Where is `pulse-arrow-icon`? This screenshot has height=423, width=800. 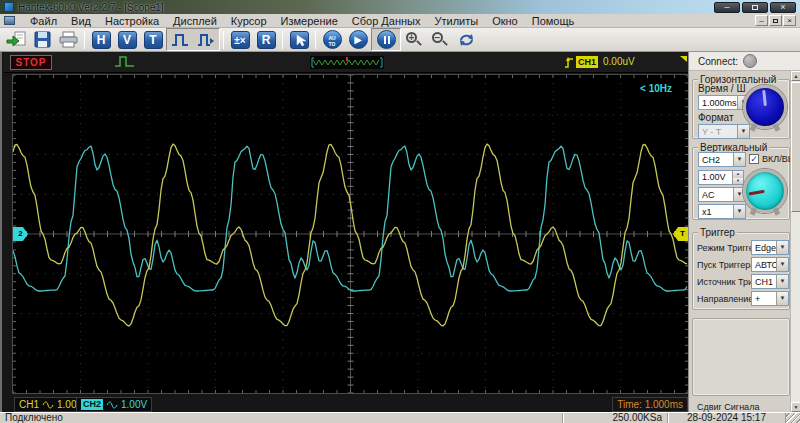 pulse-arrow-icon is located at coordinates (206, 40).